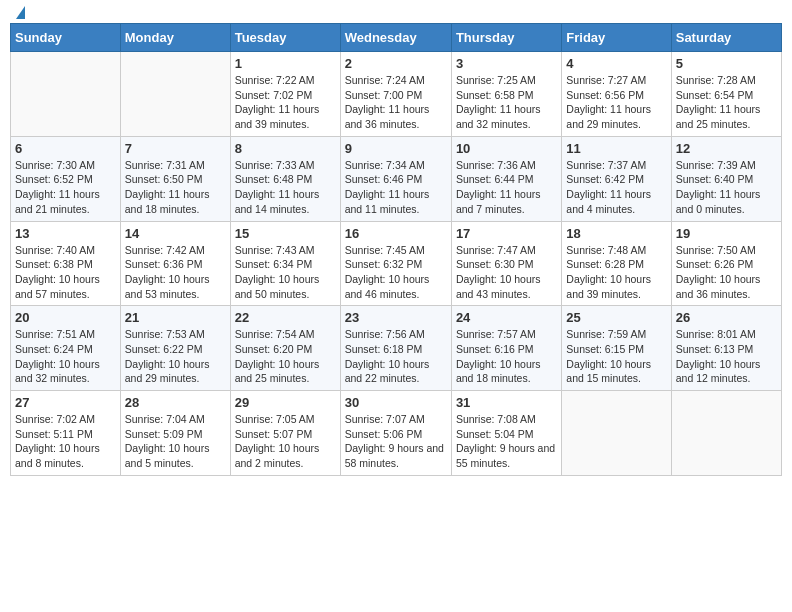 This screenshot has width=792, height=612. Describe the element at coordinates (286, 318) in the screenshot. I see `day-number: 22` at that location.